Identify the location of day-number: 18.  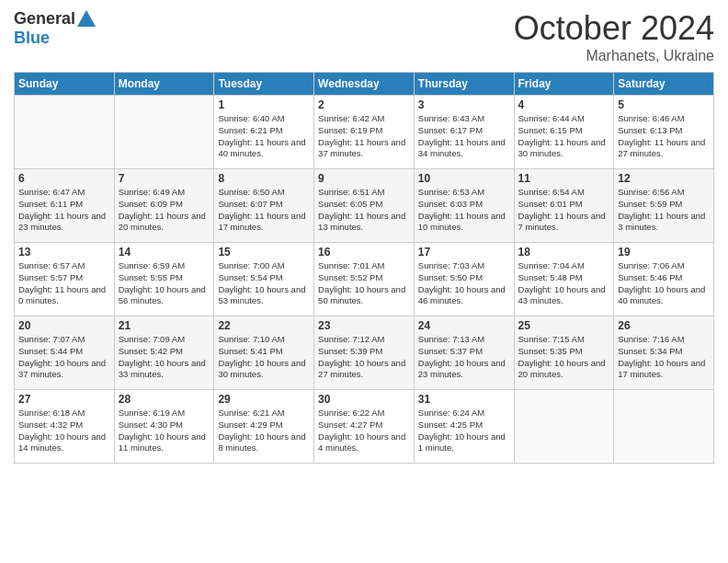
(564, 252).